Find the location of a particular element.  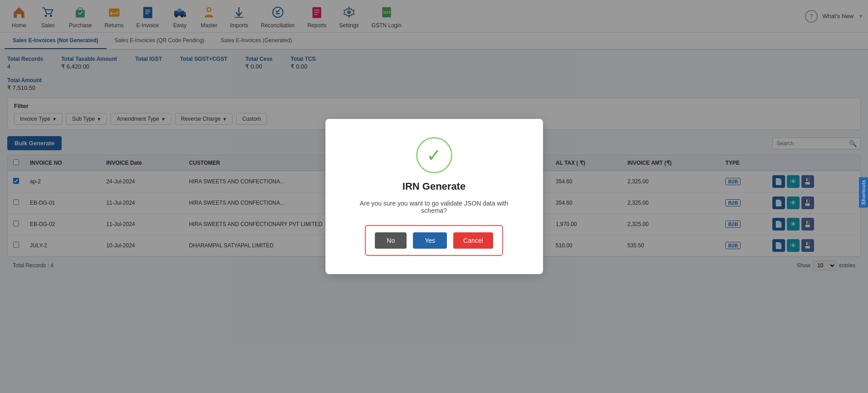

modal-yes-button: Yes is located at coordinates (430, 241).